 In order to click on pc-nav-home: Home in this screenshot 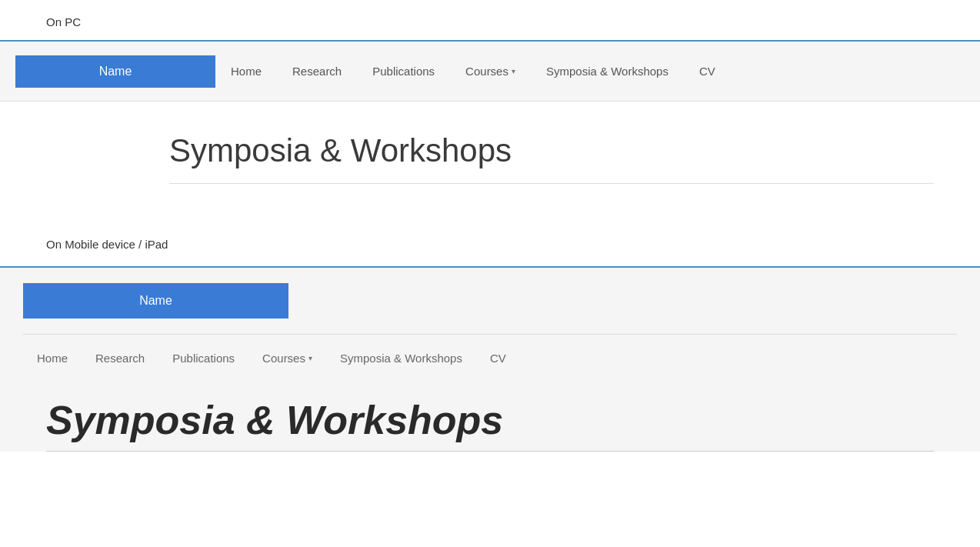, I will do `click(246, 71)`.